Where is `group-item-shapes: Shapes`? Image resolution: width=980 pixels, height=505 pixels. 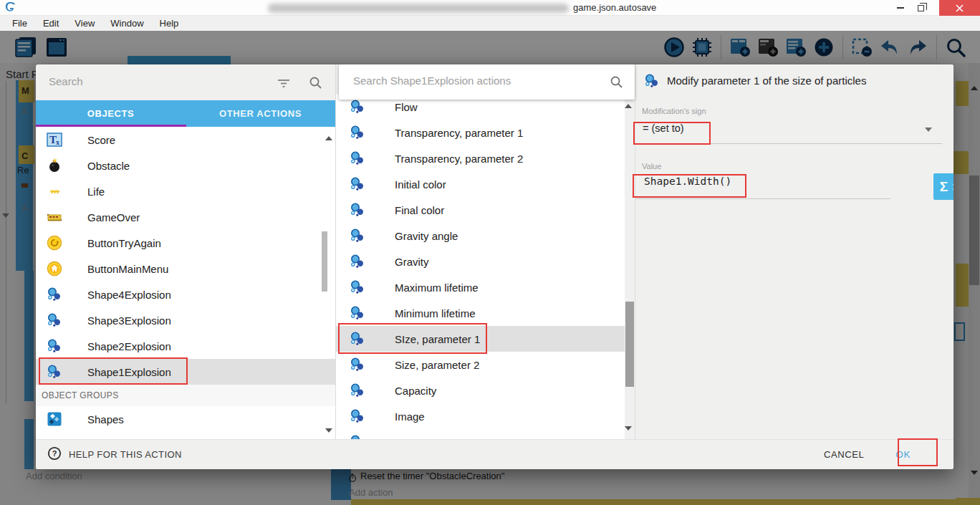
group-item-shapes: Shapes is located at coordinates (186, 419).